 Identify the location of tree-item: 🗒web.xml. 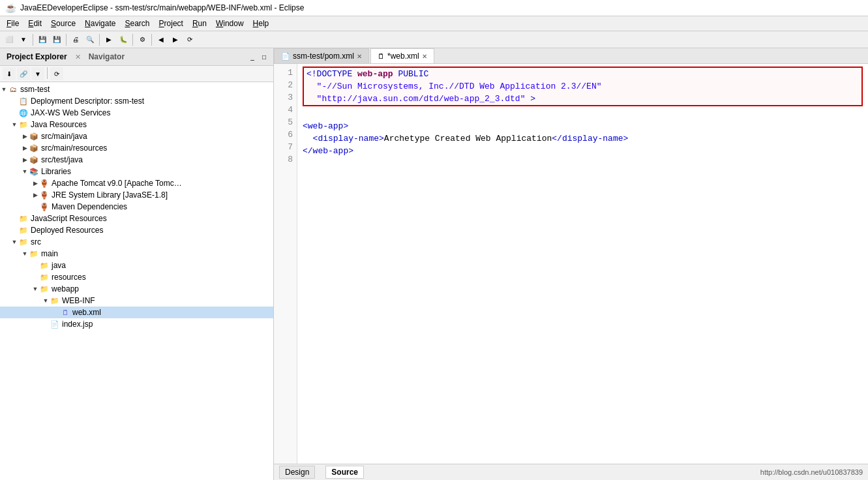
(137, 312).